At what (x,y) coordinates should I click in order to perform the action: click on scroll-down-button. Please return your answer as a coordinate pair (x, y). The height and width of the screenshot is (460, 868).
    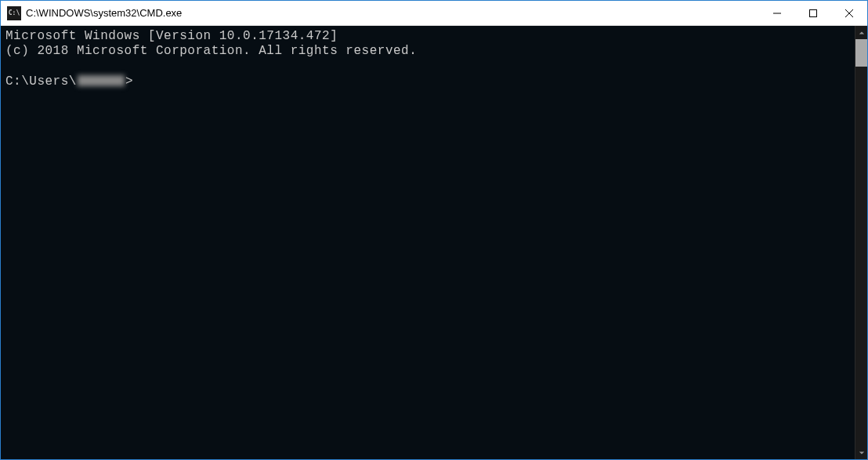
    Looking at the image, I should click on (862, 453).